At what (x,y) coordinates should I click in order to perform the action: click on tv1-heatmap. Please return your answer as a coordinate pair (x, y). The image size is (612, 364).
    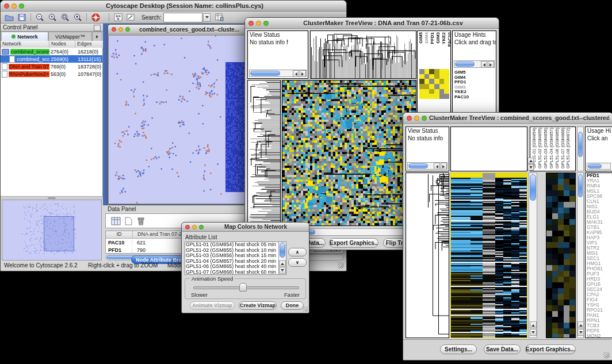
    Looking at the image, I should click on (349, 153).